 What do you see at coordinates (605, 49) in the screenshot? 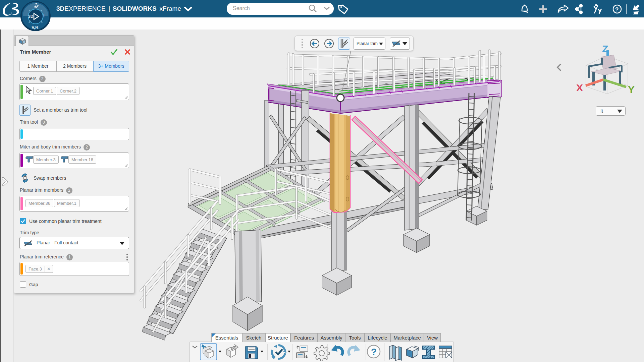
I see `svg-text: Z` at bounding box center [605, 49].